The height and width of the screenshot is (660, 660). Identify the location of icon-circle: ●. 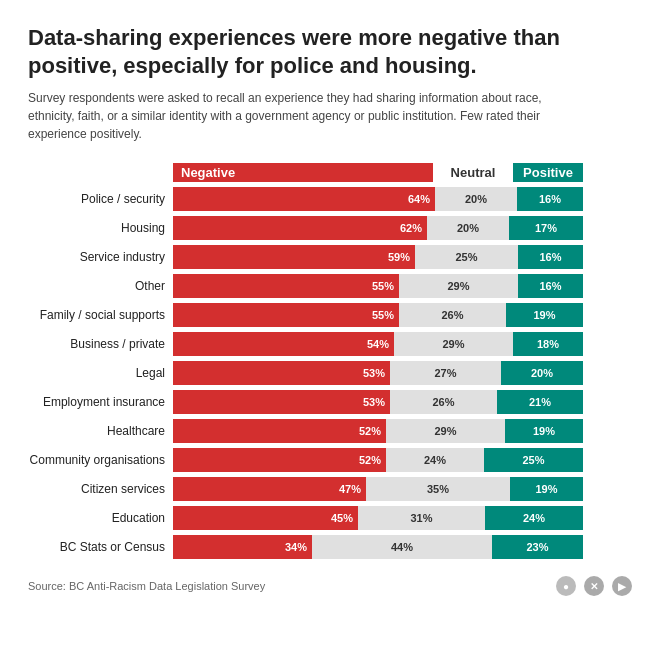
(566, 586).